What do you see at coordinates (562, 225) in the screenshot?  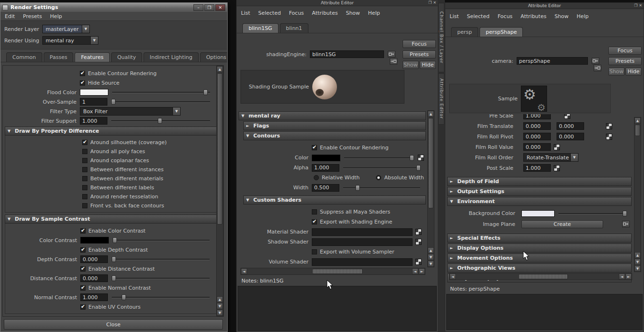 I see `create-image-plane-button: Create` at bounding box center [562, 225].